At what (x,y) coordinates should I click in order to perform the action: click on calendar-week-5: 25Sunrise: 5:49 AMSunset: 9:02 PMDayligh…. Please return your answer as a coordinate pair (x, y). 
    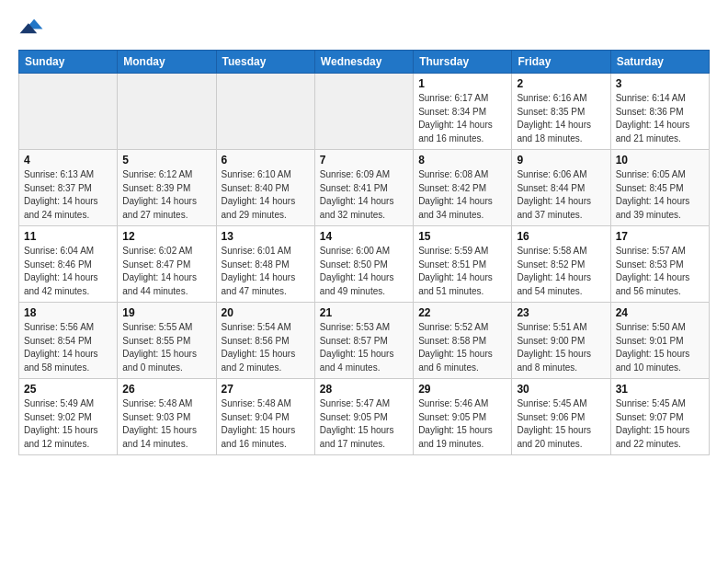
    Looking at the image, I should click on (364, 418).